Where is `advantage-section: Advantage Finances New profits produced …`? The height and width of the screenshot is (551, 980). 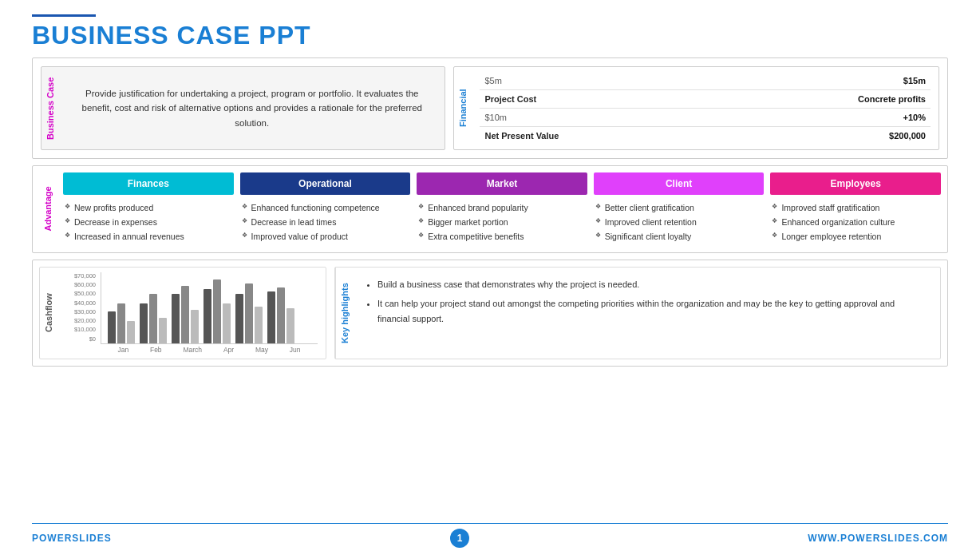 advantage-section: Advantage Finances New profits produced … is located at coordinates (490, 209).